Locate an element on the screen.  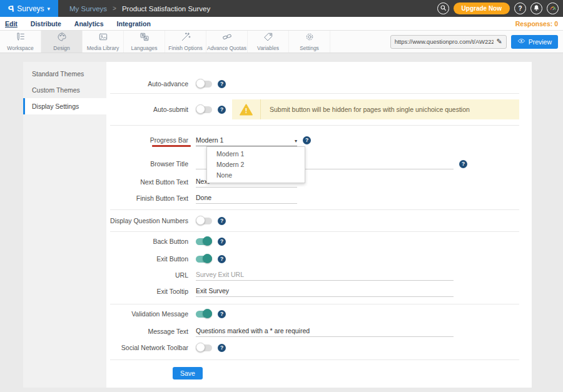
question-icon: ? is located at coordinates (520, 9).